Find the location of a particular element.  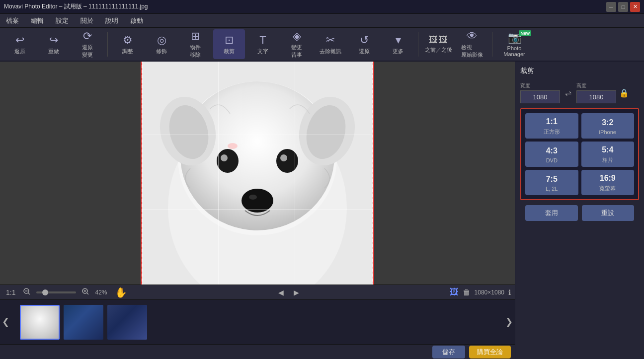

restore2-icon: ↺ is located at coordinates (364, 40).